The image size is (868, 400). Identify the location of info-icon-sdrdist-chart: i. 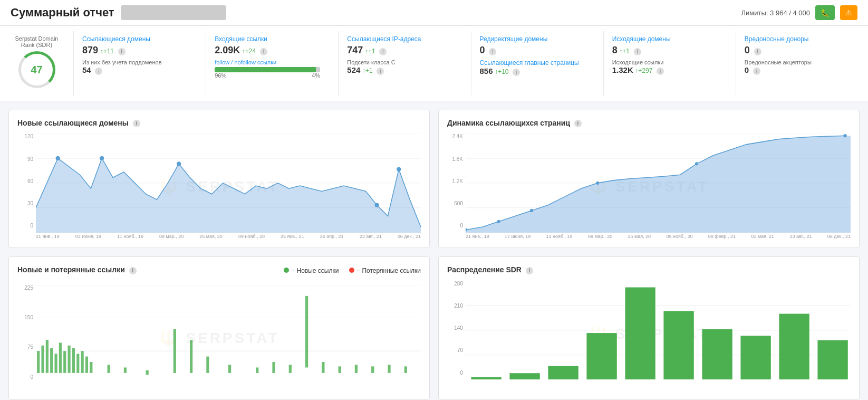
(529, 271).